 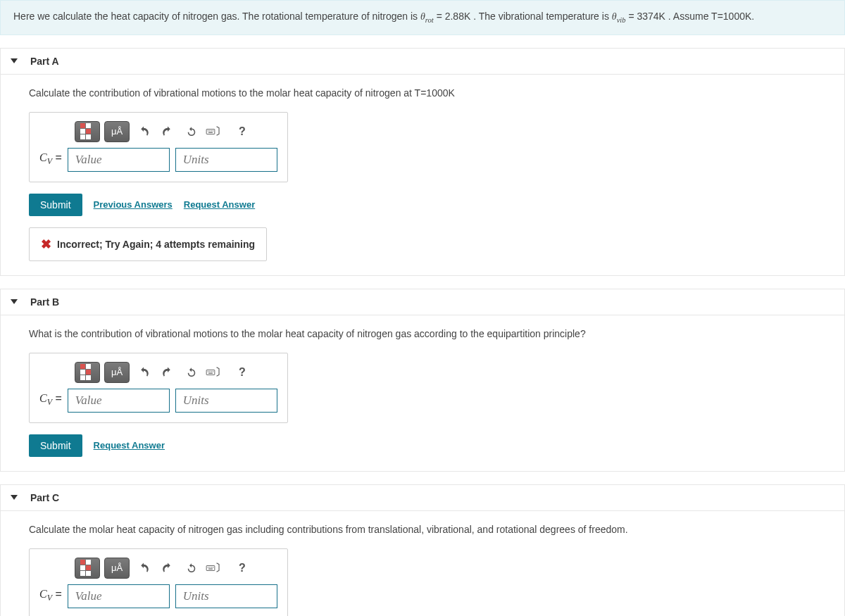 I want to click on units-input-c, so click(x=227, y=596).